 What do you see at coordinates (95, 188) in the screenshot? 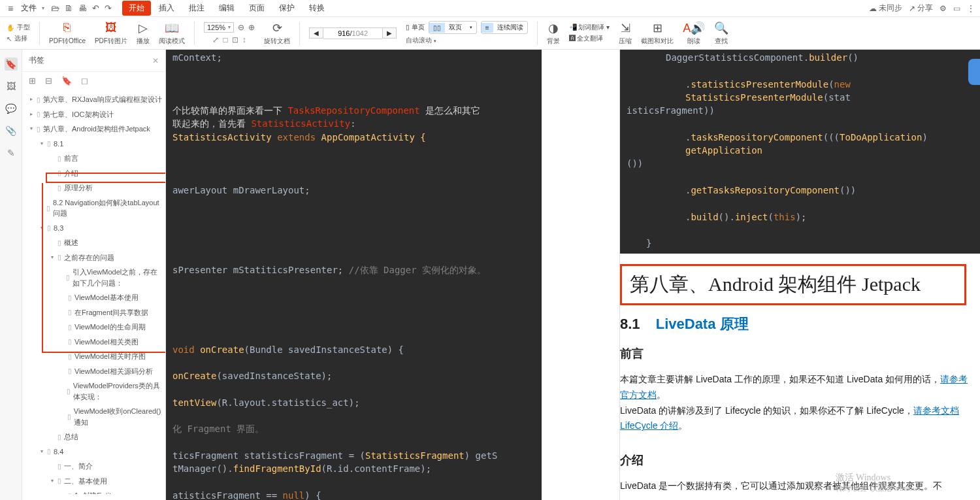
I see `bookmark-item-6: ▯原理分析` at bounding box center [95, 188].